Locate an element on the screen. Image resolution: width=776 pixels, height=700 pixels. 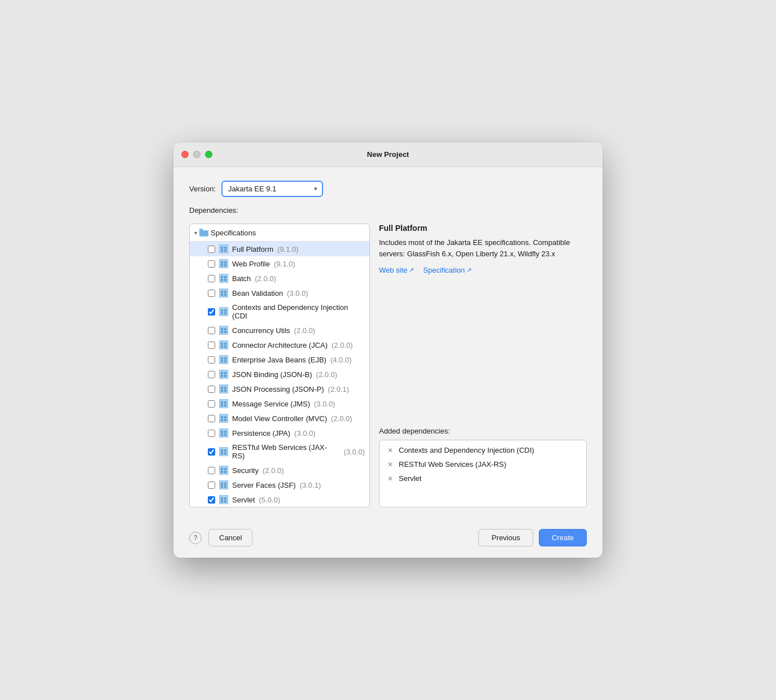
dep-name: Message Service (JMS) is located at coordinates (271, 404).